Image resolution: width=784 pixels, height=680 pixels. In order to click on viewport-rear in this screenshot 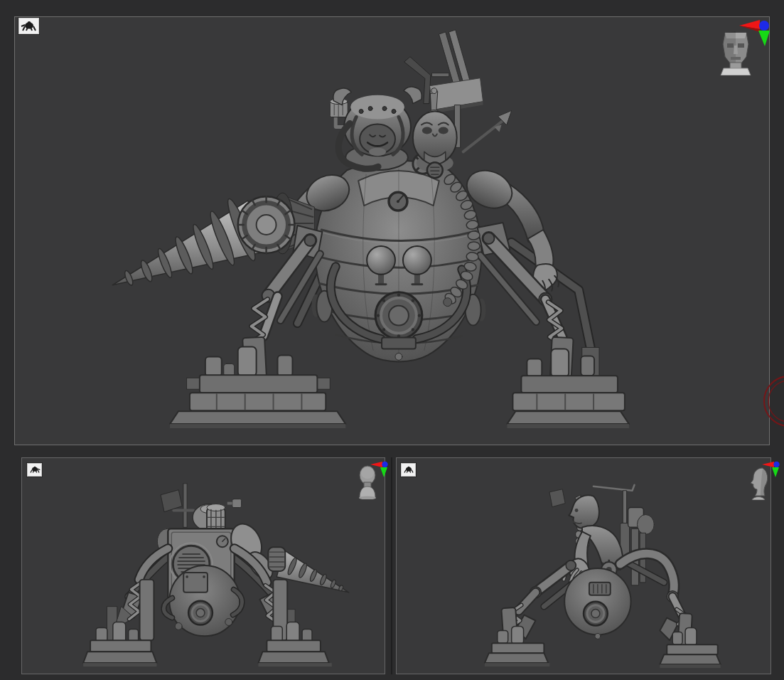, I will do `click(203, 566)`.